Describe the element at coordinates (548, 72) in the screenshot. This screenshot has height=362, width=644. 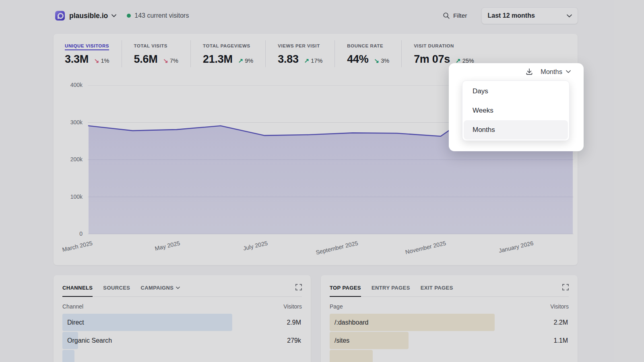
I see `interval-popup-header: Months` at that location.